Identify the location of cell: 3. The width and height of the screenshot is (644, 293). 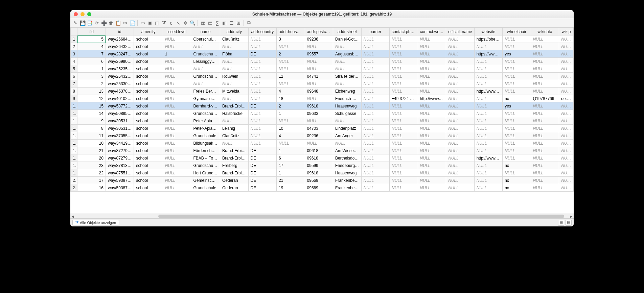
(92, 76).